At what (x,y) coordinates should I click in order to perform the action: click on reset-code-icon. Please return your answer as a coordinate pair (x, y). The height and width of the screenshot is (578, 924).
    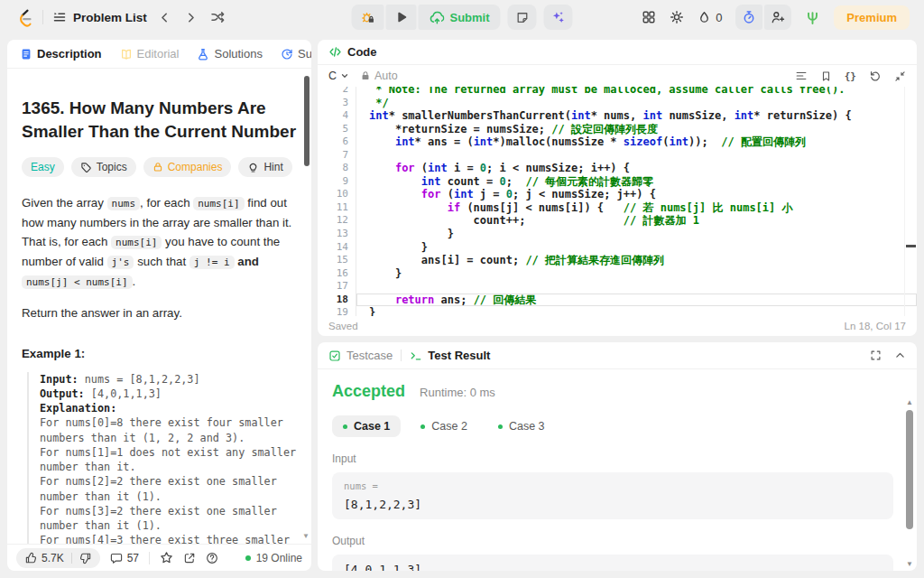
    Looking at the image, I should click on (875, 76).